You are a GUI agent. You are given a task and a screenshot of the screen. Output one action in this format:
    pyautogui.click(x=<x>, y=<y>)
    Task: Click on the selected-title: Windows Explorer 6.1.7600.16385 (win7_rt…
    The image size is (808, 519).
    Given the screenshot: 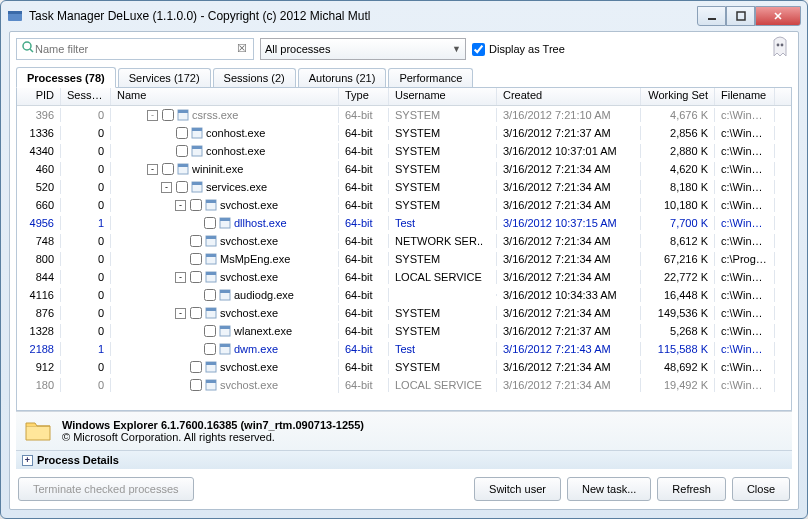 What is the action you would take?
    pyautogui.click(x=213, y=425)
    